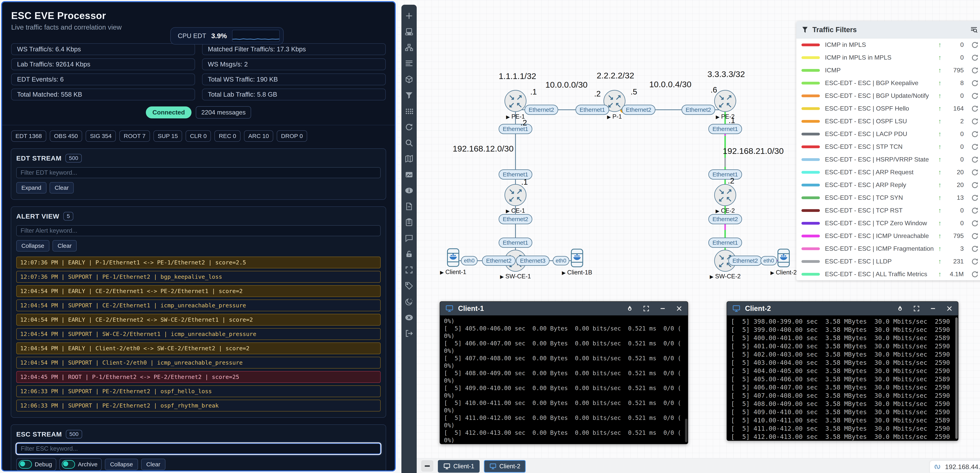 Image resolution: width=980 pixels, height=473 pixels. Describe the element at coordinates (564, 309) in the screenshot. I see `terminal-titlebar: Client-1` at that location.